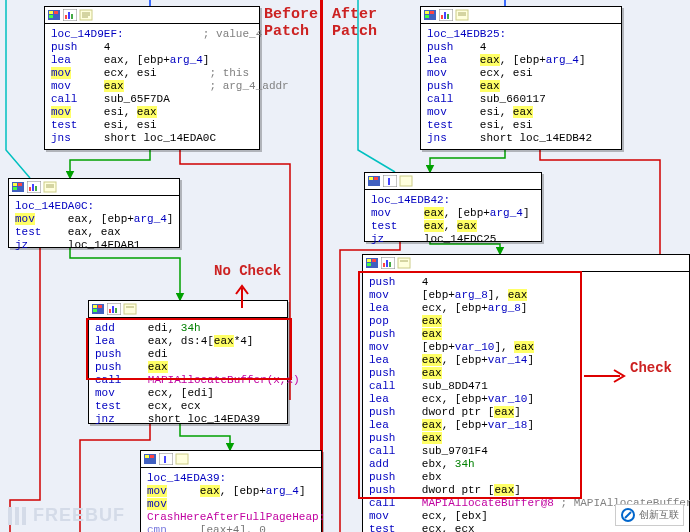 The width and height of the screenshot is (690, 532). Describe the element at coordinates (152, 78) in the screenshot. I see `left-block-1: loc_14D9EF: ; value_4 push 4 lea eax, [e…` at that location.